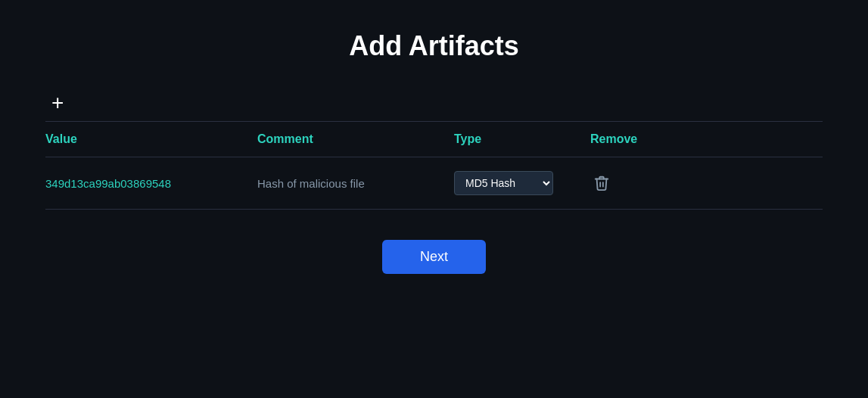 Image resolution: width=868 pixels, height=398 pixels. What do you see at coordinates (628, 139) in the screenshot?
I see `header-remove: Remove` at bounding box center [628, 139].